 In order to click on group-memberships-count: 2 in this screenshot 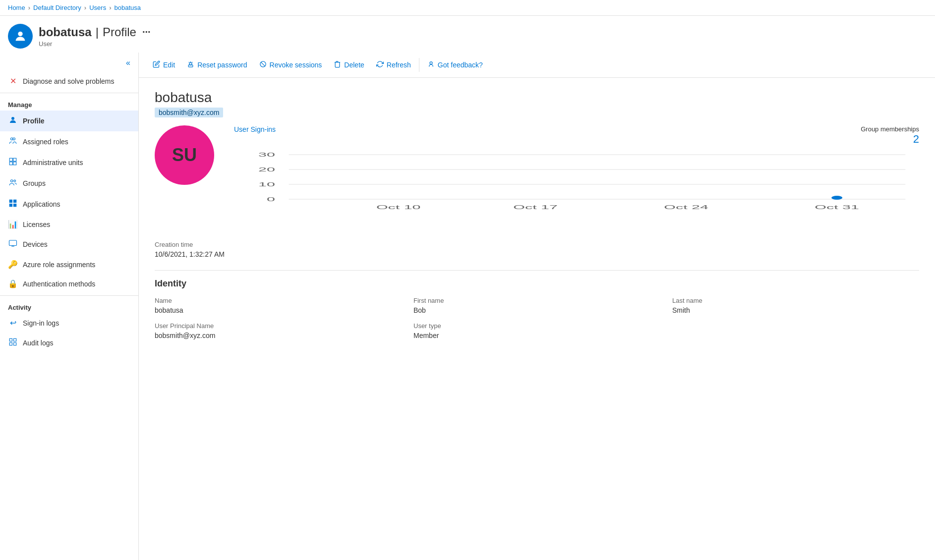, I will do `click(890, 139)`.